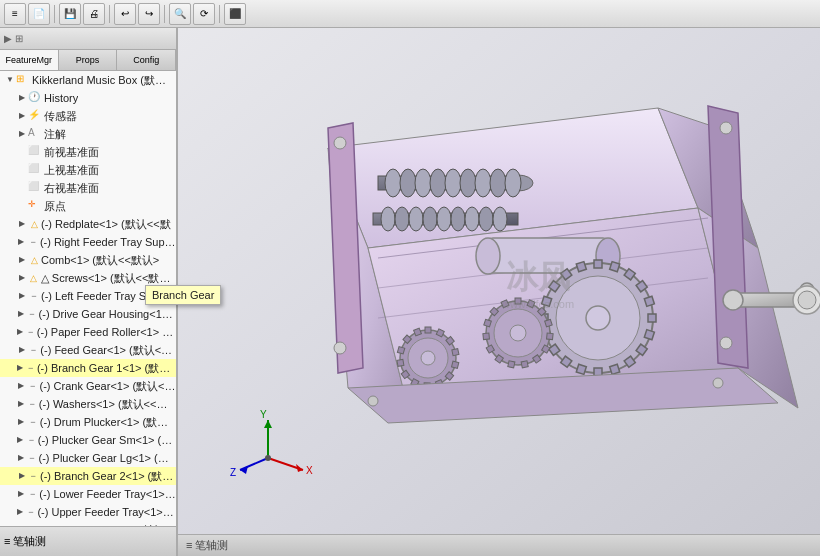  Describe the element at coordinates (235, 14) in the screenshot. I see `toolbar-view-btn: ⬛` at that location.